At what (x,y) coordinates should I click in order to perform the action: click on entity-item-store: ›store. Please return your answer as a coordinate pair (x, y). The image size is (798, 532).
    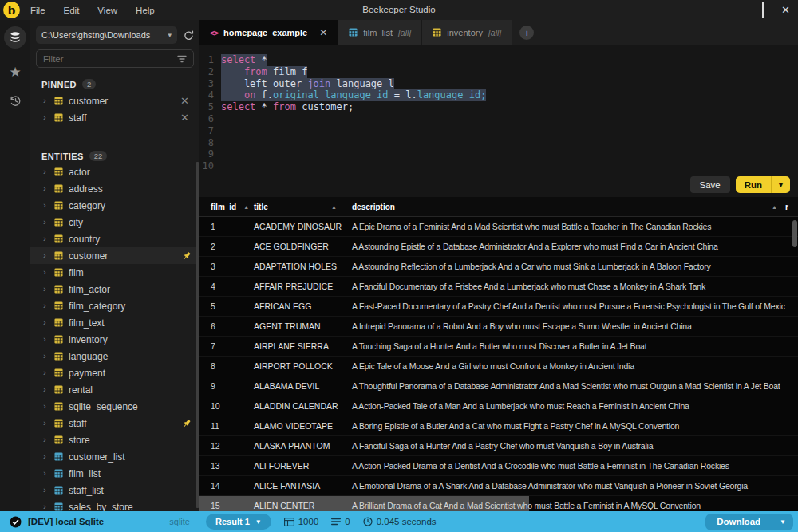
    Looking at the image, I should click on (115, 440).